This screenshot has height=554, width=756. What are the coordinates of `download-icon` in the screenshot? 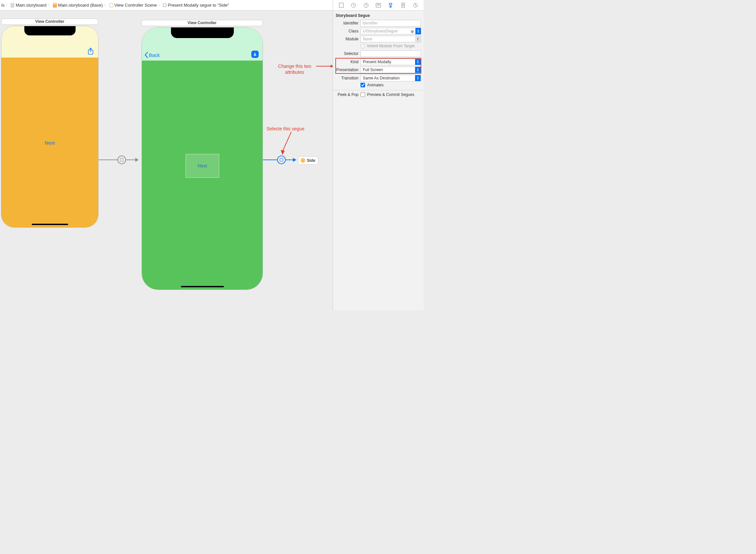 It's located at (255, 54).